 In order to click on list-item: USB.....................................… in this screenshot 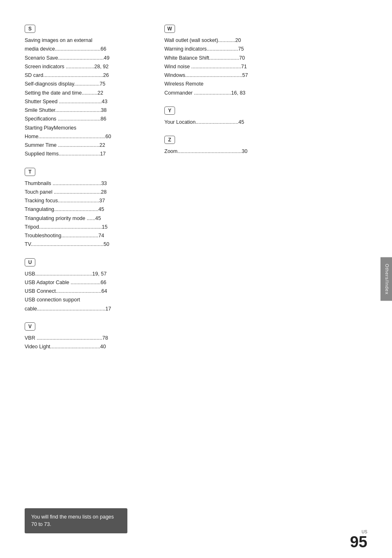, I will do `click(86, 274)`.